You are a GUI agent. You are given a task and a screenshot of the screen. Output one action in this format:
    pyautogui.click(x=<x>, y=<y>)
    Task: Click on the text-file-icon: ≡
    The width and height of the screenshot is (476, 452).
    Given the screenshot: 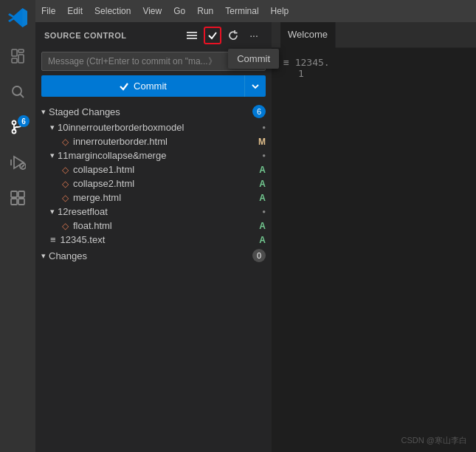 What is the action you would take?
    pyautogui.click(x=53, y=239)
    